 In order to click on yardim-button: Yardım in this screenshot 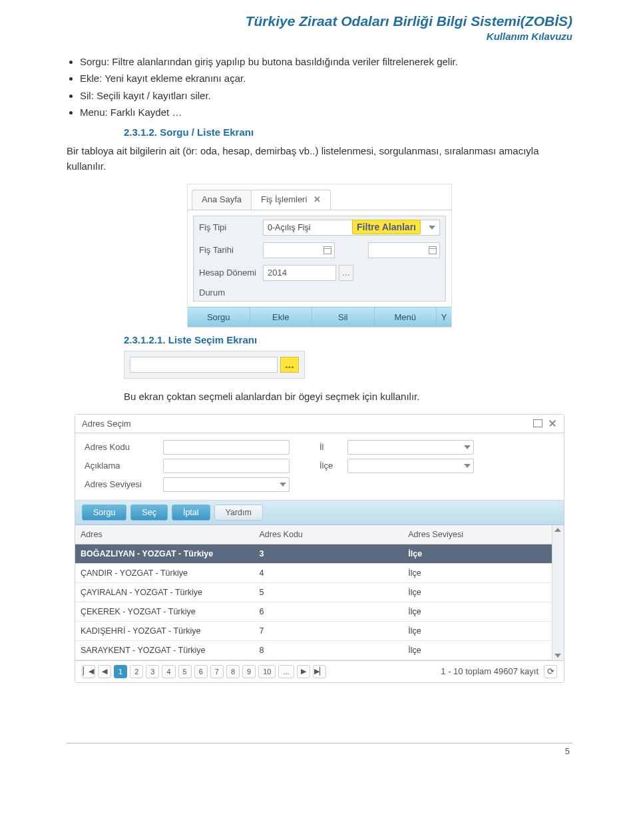, I will do `click(238, 513)`.